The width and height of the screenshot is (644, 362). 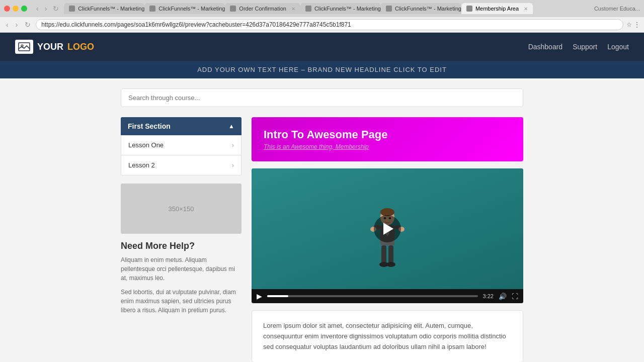 What do you see at coordinates (633, 25) in the screenshot?
I see `browser-action-icons: ☆ ⋮` at bounding box center [633, 25].